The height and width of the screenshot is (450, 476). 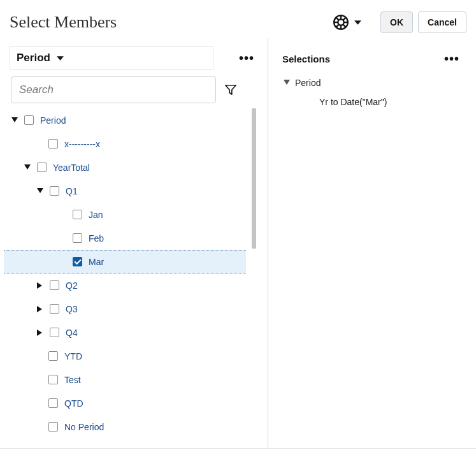 What do you see at coordinates (113, 90) in the screenshot?
I see `search-input` at bounding box center [113, 90].